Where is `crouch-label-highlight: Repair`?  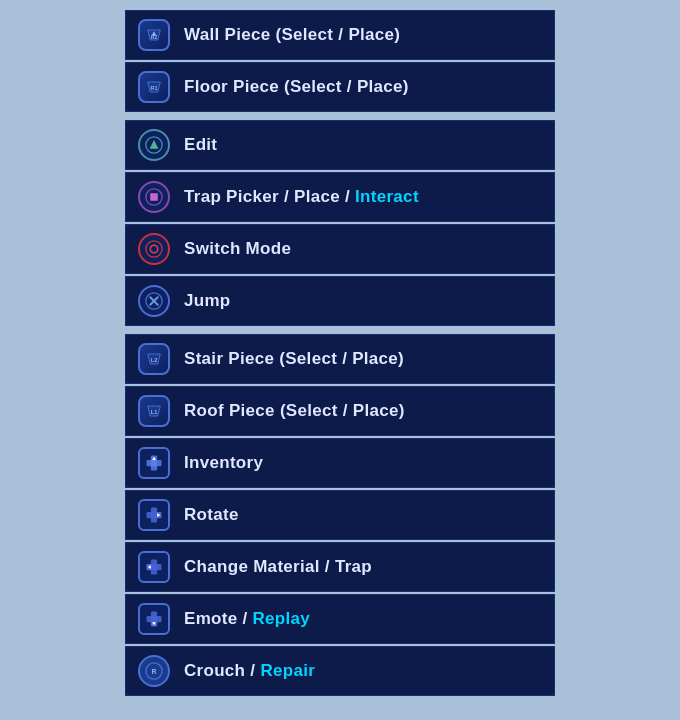
crouch-label-highlight: Repair is located at coordinates (288, 670).